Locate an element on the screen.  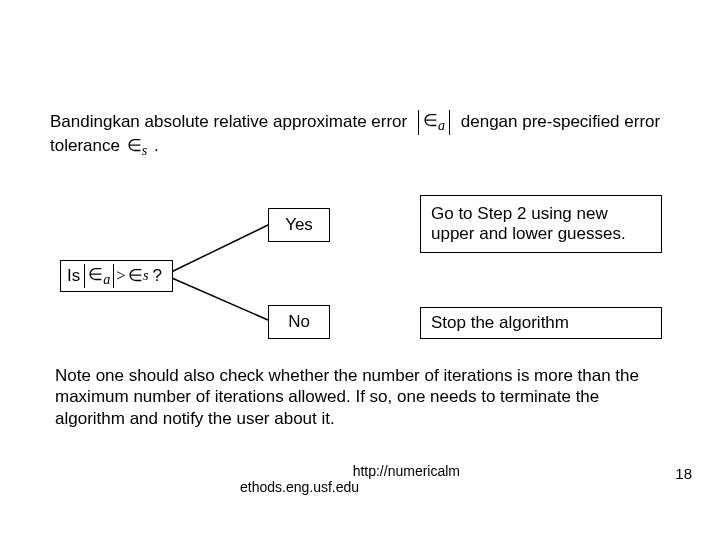
note-text: Note one should also check whether the n… is located at coordinates (347, 397).